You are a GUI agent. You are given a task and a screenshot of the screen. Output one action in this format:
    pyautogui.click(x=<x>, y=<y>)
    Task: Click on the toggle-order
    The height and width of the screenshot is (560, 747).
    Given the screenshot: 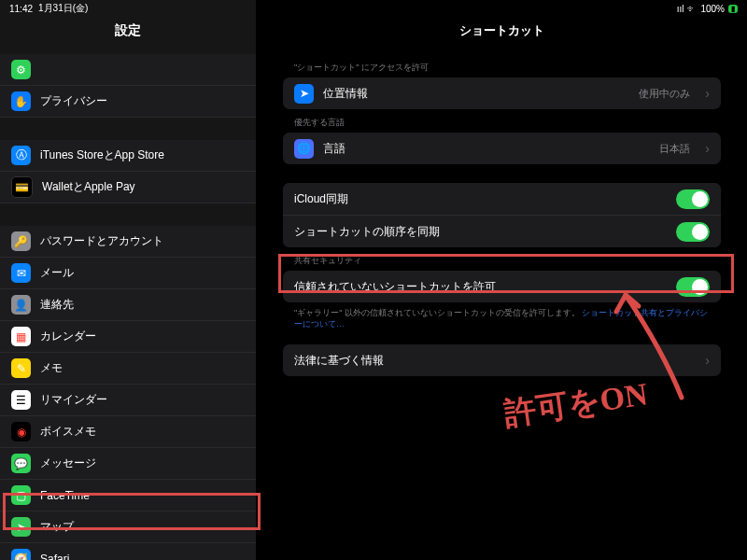 What is the action you would take?
    pyautogui.click(x=693, y=231)
    